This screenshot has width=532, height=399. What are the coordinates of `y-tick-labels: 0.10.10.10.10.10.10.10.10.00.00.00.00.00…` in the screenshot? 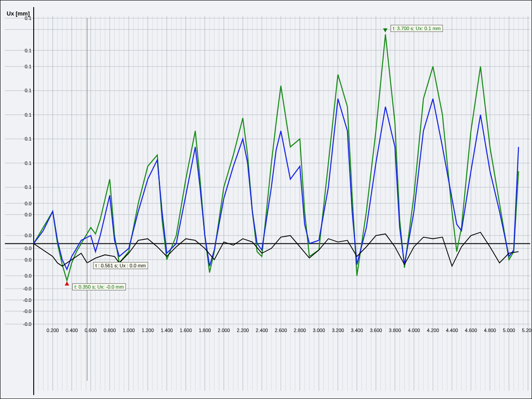 It's located at (16, 200).